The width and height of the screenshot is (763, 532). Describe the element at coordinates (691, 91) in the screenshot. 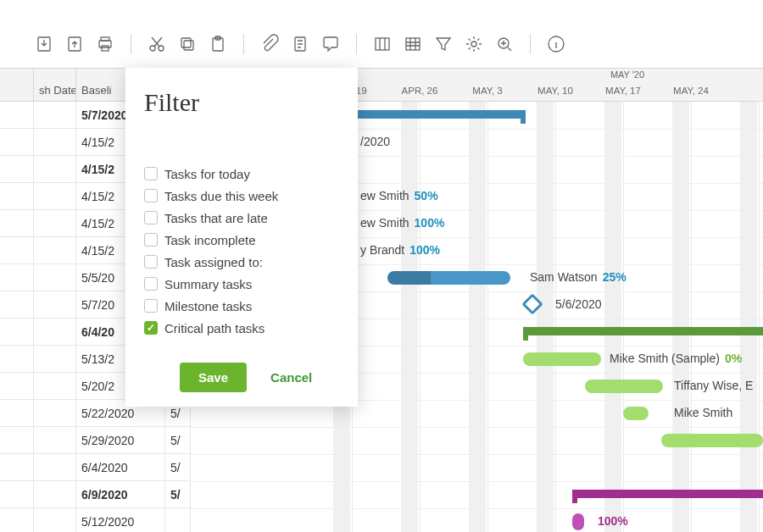

I see `timeline-tick: MAY, 24` at that location.